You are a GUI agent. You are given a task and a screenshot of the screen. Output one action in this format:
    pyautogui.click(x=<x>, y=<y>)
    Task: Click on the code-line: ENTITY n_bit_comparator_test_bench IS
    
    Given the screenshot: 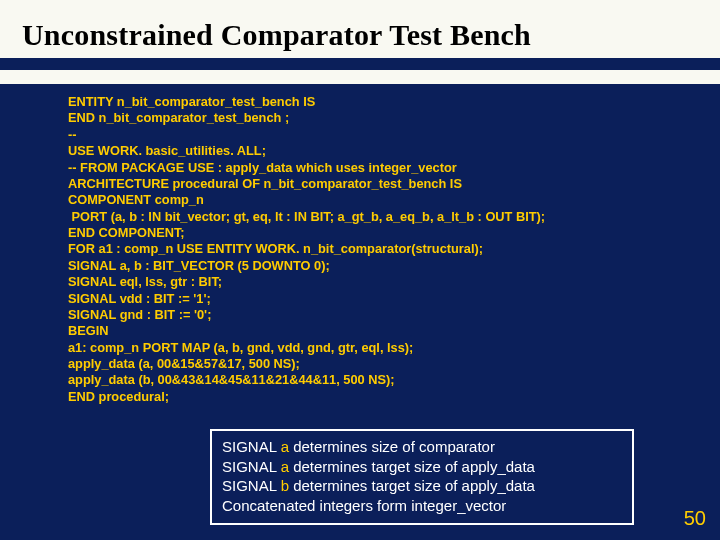 What is the action you would take?
    pyautogui.click(x=360, y=102)
    